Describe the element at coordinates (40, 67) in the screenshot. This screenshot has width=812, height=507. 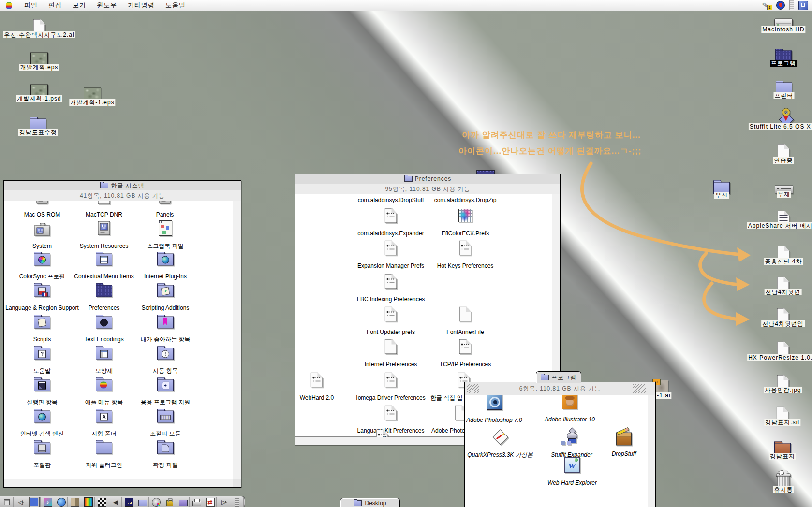
I see `desktop-icon-label: 개발계획.eps` at that location.